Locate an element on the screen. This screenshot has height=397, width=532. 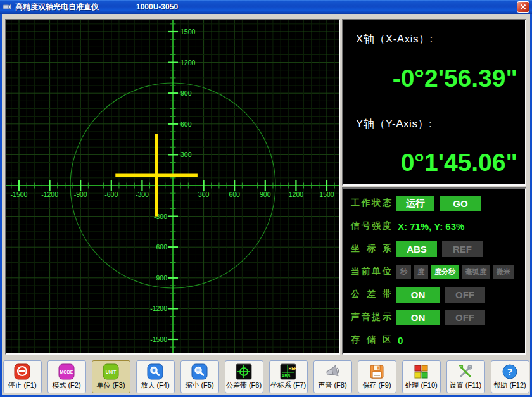
close-icon is located at coordinates (523, 7).